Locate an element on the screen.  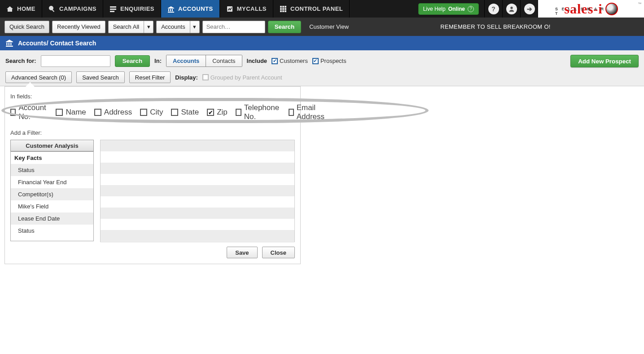
nav-mycalls: MYCALLS is located at coordinates (247, 9).